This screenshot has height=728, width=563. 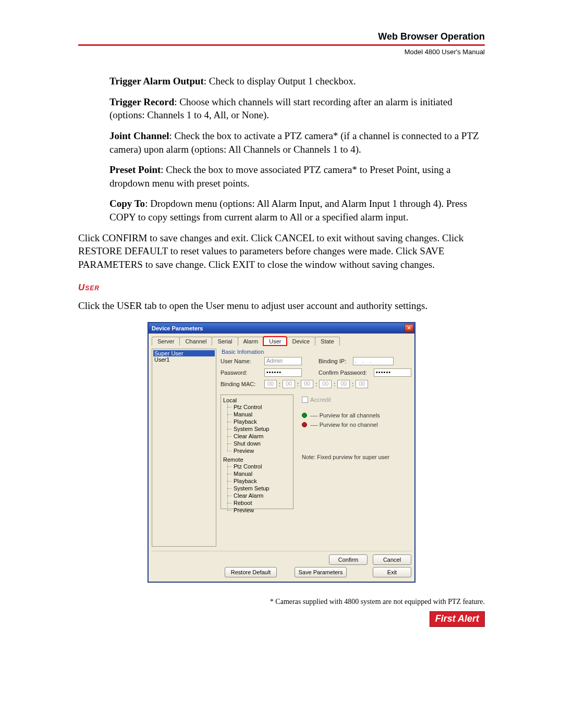 What do you see at coordinates (184, 448) in the screenshot?
I see `user-list: Super User User1` at bounding box center [184, 448].